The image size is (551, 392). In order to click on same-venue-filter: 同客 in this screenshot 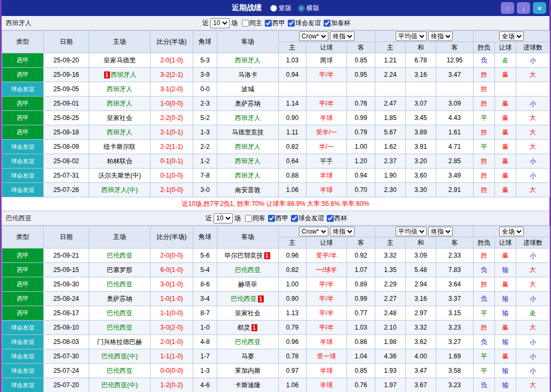, I will do `click(255, 219)`.